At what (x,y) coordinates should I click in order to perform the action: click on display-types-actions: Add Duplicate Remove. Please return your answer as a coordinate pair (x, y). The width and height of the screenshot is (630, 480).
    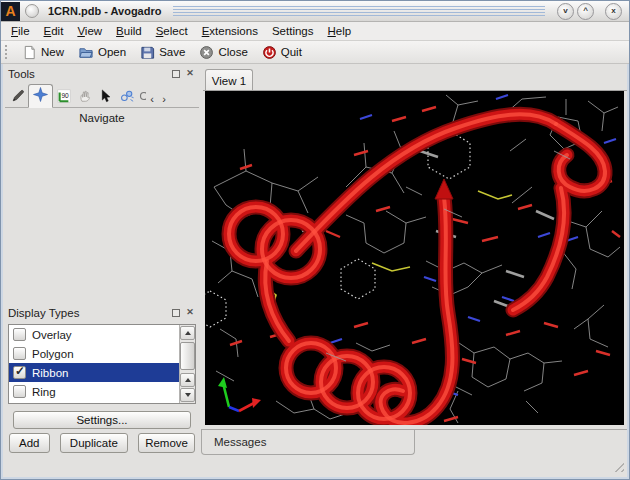
    Looking at the image, I should click on (102, 443).